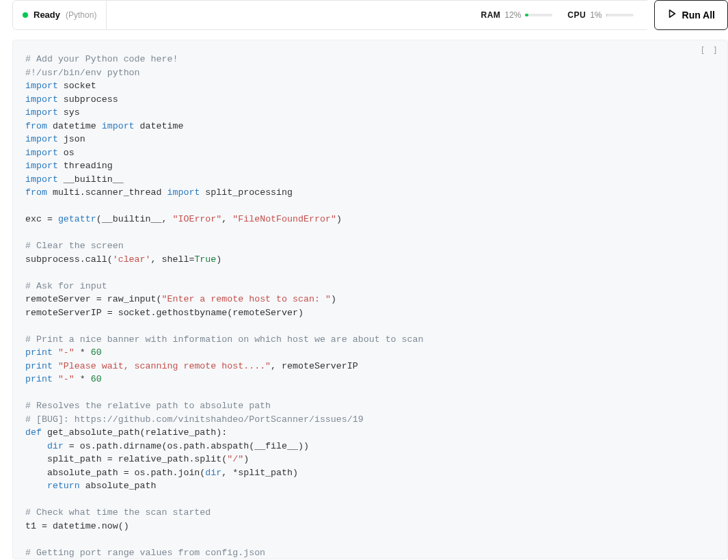 The image size is (728, 560). I want to click on ram-label: RAM, so click(491, 15).